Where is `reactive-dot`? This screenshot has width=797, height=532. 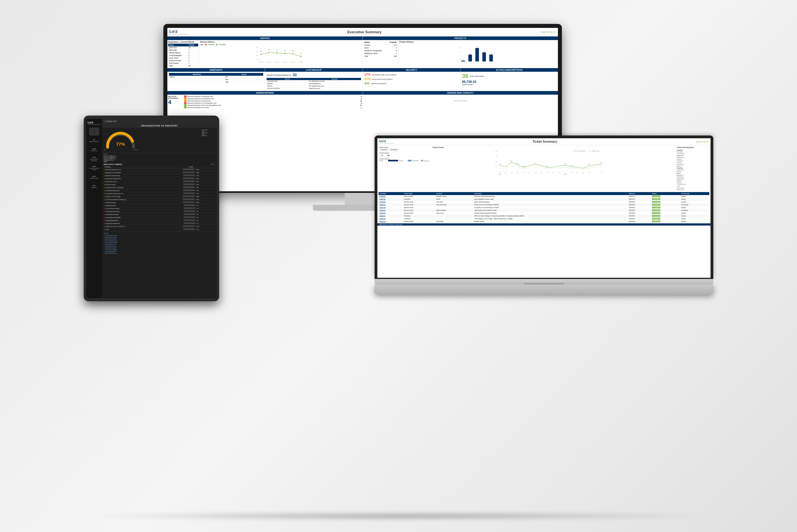 reactive-dot is located at coordinates (206, 45).